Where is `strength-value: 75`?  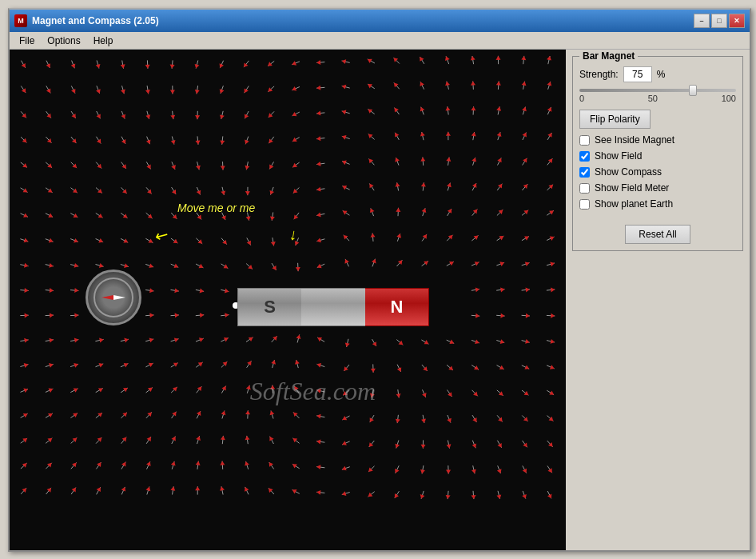 strength-value: 75 is located at coordinates (638, 74).